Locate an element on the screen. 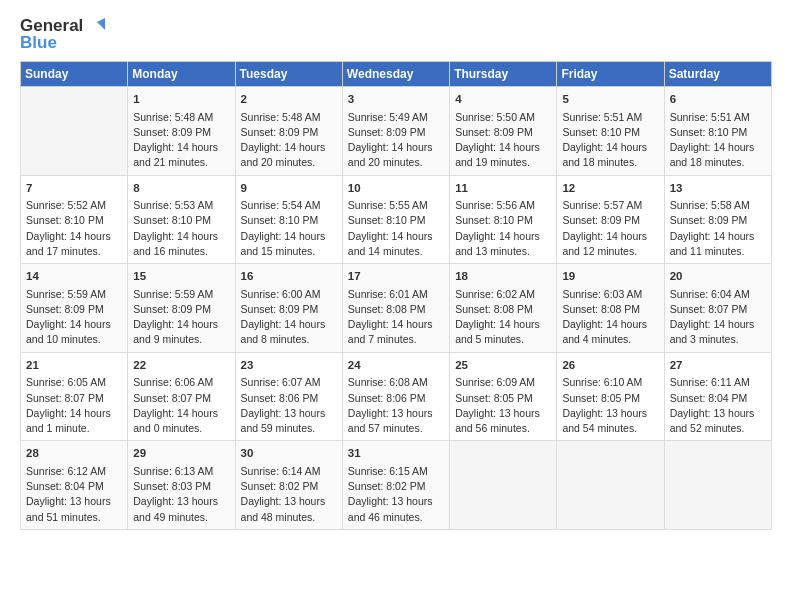 Image resolution: width=792 pixels, height=612 pixels. day-number: 14 is located at coordinates (74, 276).